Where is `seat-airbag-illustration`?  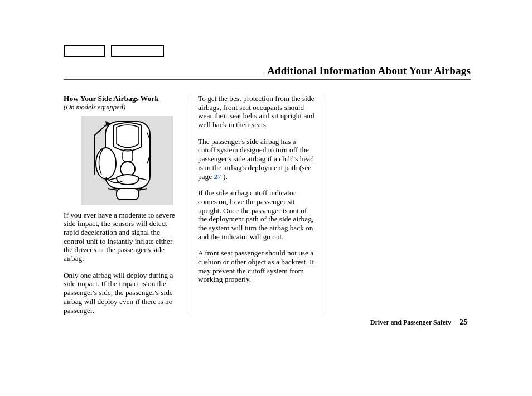
seat-airbag-illustration is located at coordinates (127, 161).